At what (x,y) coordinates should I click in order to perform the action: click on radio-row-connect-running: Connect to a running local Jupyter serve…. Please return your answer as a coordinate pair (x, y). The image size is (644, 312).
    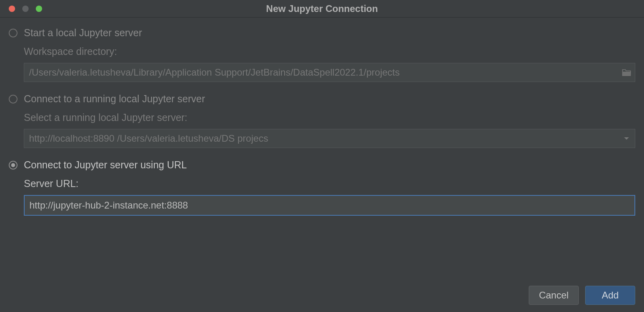
    Looking at the image, I should click on (322, 99).